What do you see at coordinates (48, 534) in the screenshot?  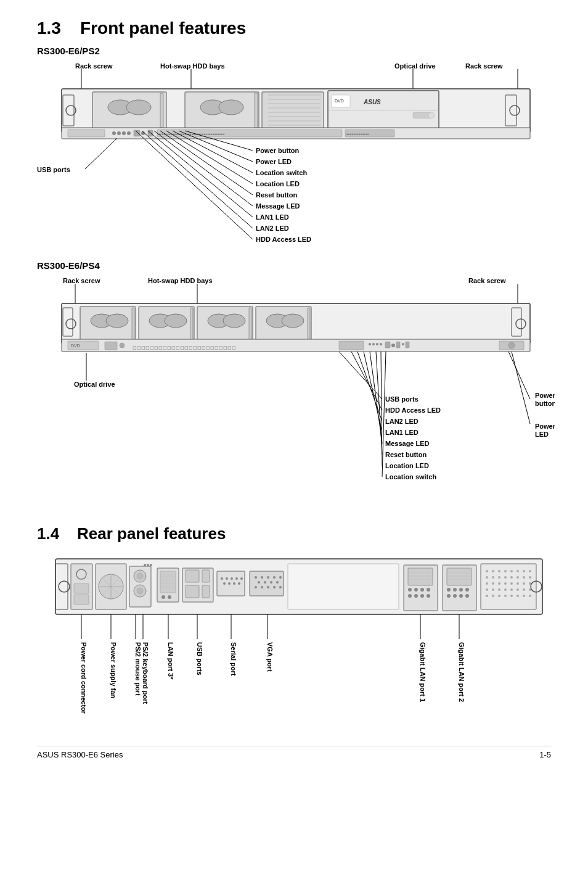 I see `section-14-number: 1.4` at bounding box center [48, 534].